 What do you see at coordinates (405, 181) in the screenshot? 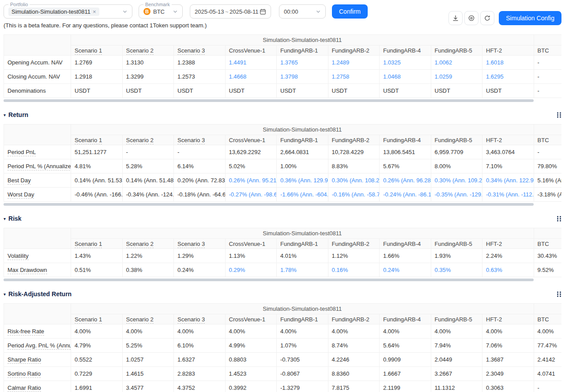
I see `metric-link-cell: 0.26% (Ann. 96.28...` at bounding box center [405, 181].